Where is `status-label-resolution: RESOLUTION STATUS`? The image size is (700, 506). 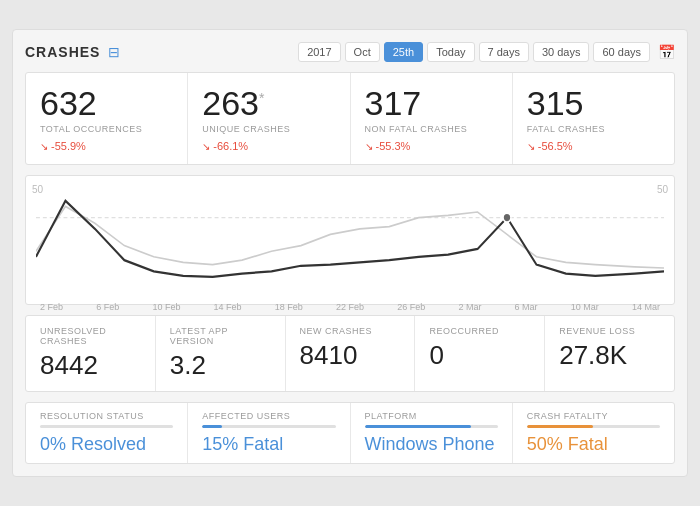 status-label-resolution: RESOLUTION STATUS is located at coordinates (106, 416).